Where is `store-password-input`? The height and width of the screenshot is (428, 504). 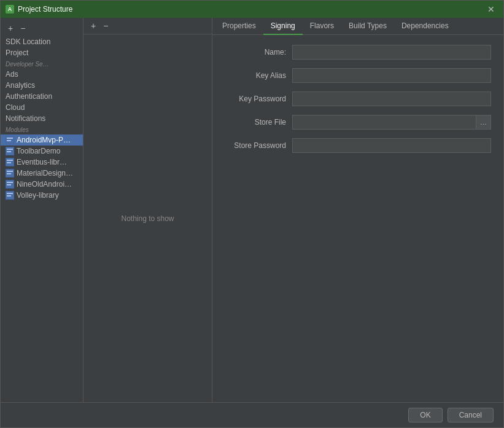 store-password-input is located at coordinates (392, 146).